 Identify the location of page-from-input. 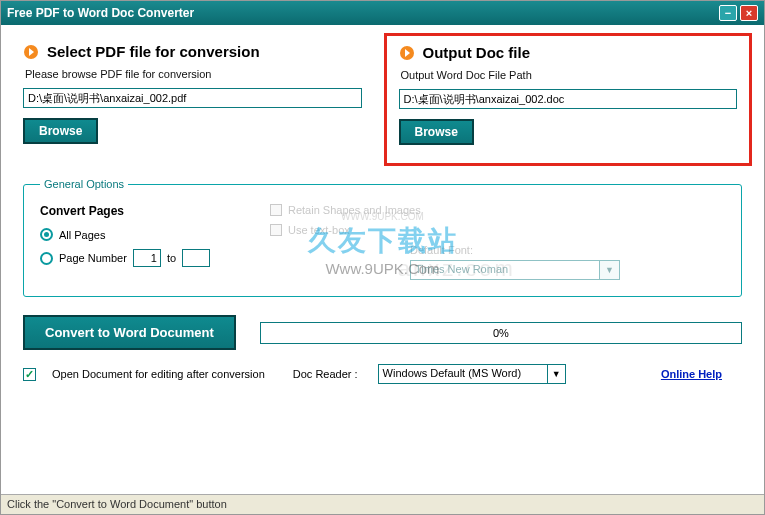
(147, 258).